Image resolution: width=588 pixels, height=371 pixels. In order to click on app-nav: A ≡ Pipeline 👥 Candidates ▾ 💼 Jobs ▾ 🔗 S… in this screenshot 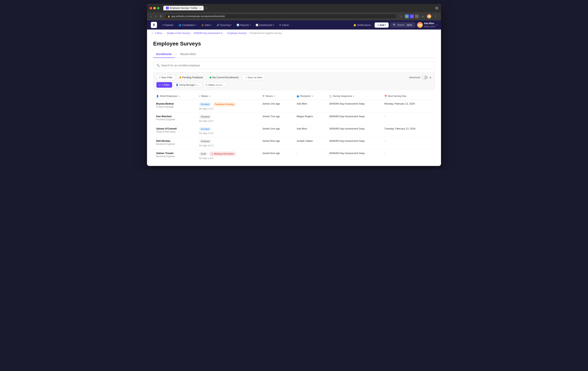, I will do `click(294, 25)`.